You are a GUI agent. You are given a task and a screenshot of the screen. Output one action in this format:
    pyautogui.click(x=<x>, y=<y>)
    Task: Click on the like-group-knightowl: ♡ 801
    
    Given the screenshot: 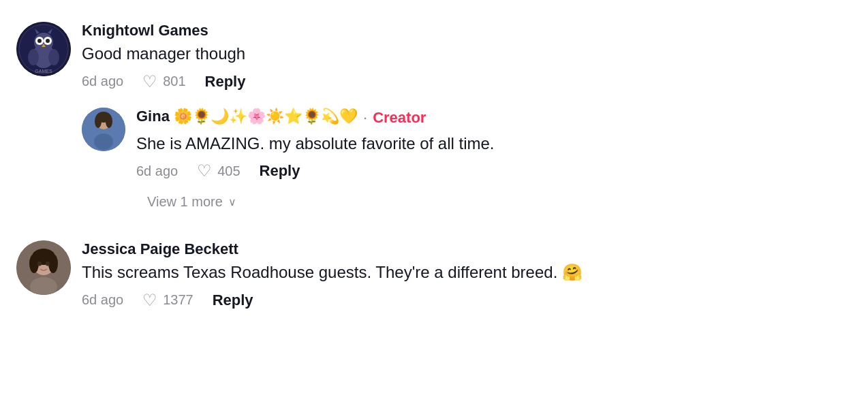 What is the action you would take?
    pyautogui.click(x=164, y=82)
    